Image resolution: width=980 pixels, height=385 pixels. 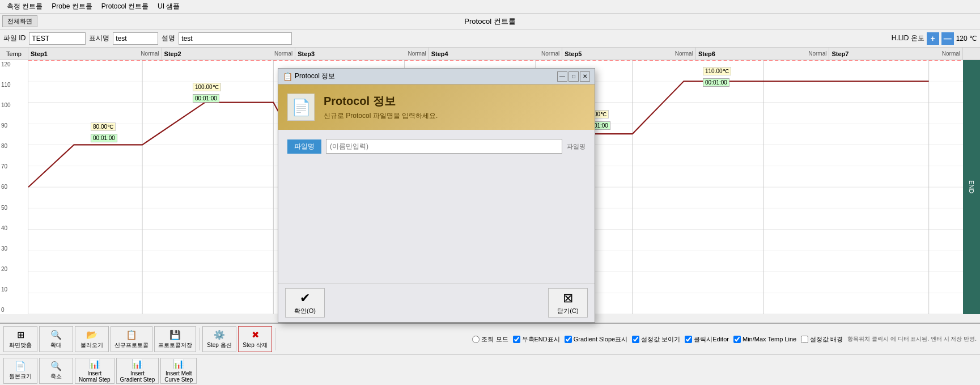 What do you see at coordinates (175, 335) in the screenshot?
I see `save-icon: 💾` at bounding box center [175, 335].